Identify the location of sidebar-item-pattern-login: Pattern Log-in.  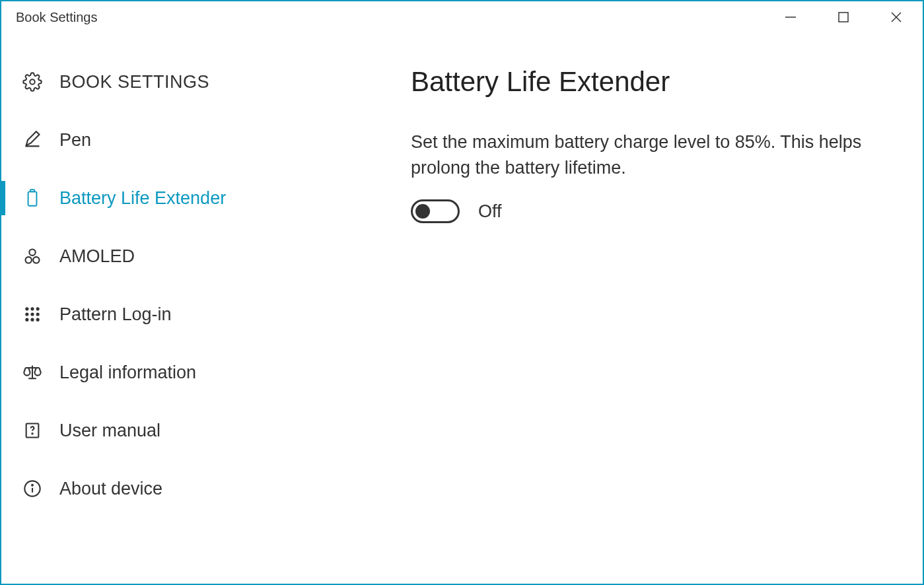
(186, 314).